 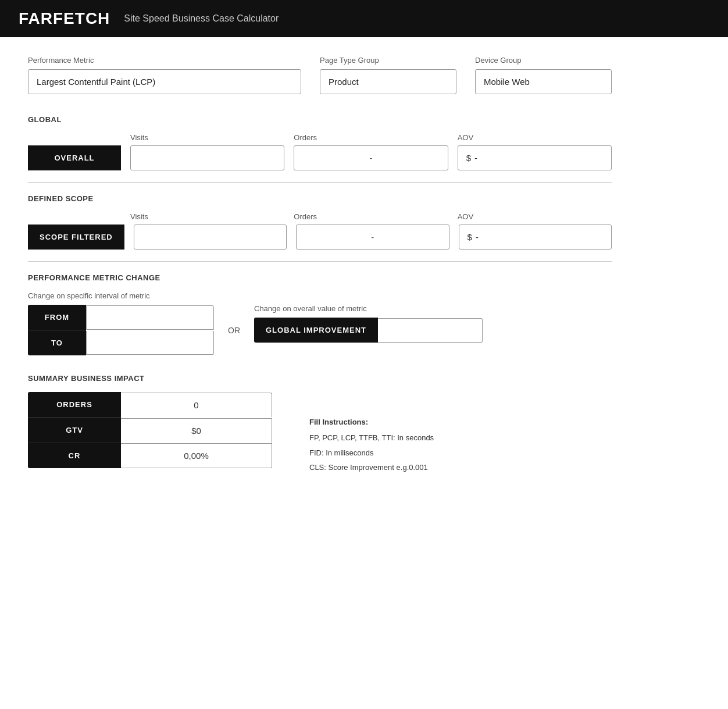 I want to click on scope-aov-value: -, so click(x=477, y=237).